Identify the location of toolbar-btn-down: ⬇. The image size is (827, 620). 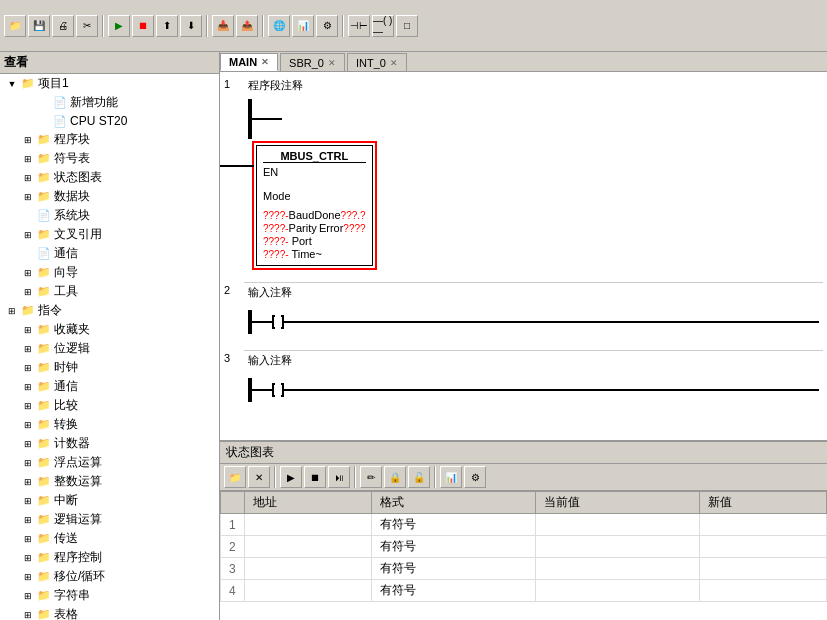
(191, 26).